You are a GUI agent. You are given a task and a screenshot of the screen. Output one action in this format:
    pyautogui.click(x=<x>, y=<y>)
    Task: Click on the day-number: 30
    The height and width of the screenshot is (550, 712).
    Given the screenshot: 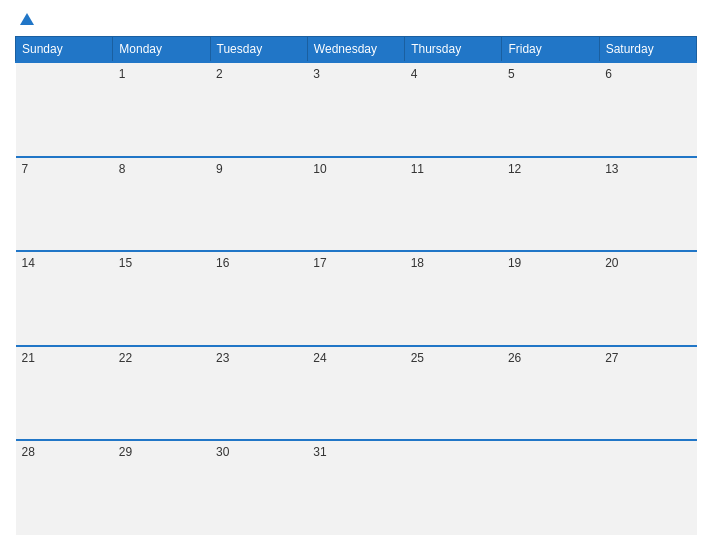 What is the action you would take?
    pyautogui.click(x=222, y=452)
    